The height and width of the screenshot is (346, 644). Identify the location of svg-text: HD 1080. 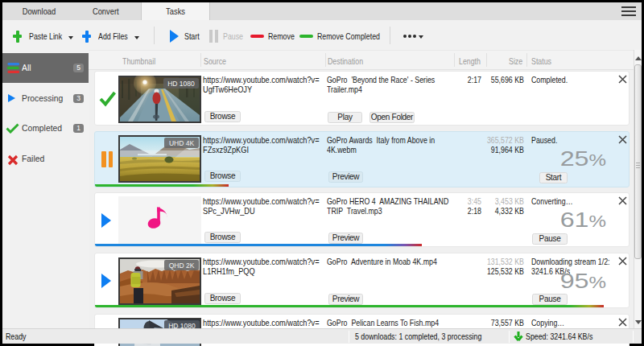
(181, 84).